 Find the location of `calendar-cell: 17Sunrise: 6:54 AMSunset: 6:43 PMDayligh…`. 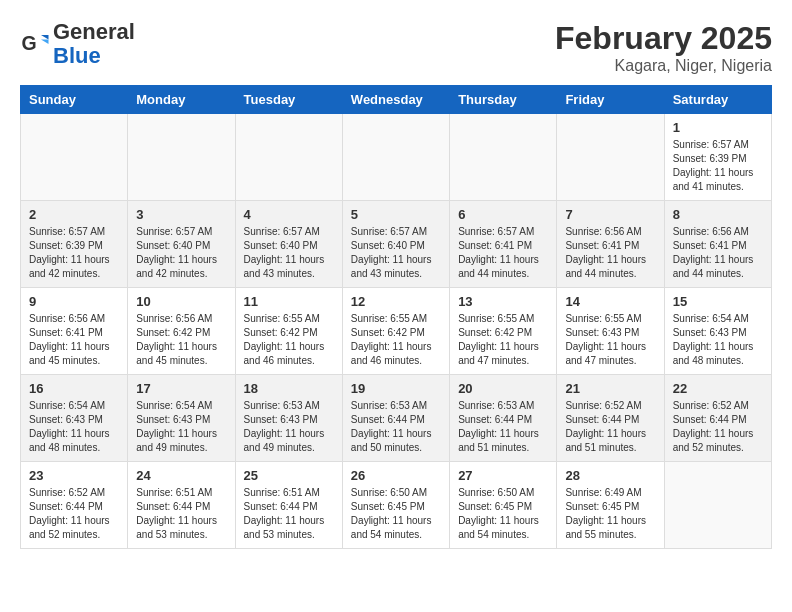

calendar-cell: 17Sunrise: 6:54 AMSunset: 6:43 PMDayligh… is located at coordinates (182, 418).